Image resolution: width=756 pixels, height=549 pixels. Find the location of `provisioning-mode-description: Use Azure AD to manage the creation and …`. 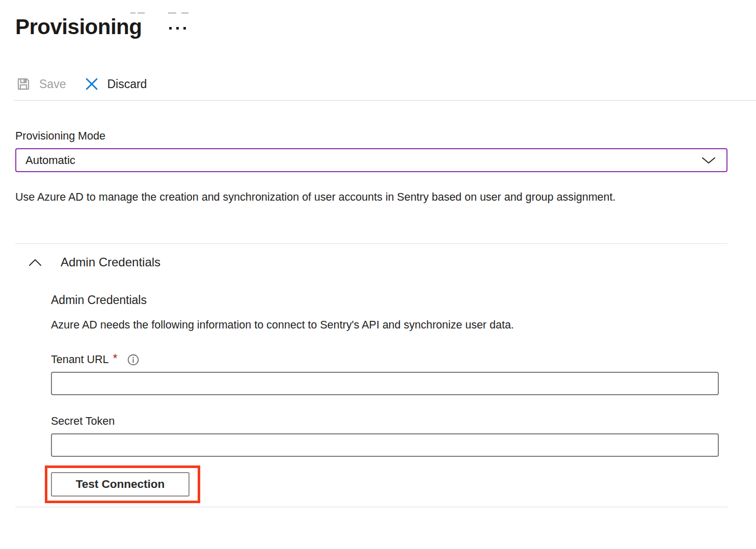

provisioning-mode-description: Use Azure AD to manage the creation and … is located at coordinates (349, 197).